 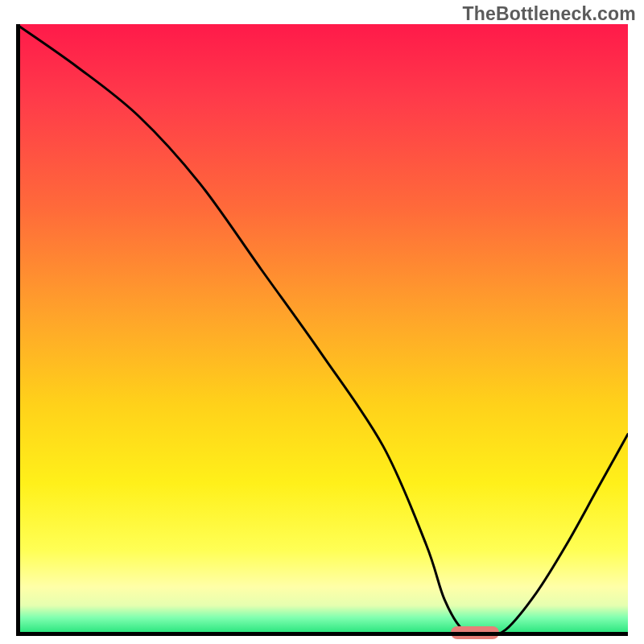 What do you see at coordinates (322, 634) in the screenshot?
I see `x-axis-line` at bounding box center [322, 634].